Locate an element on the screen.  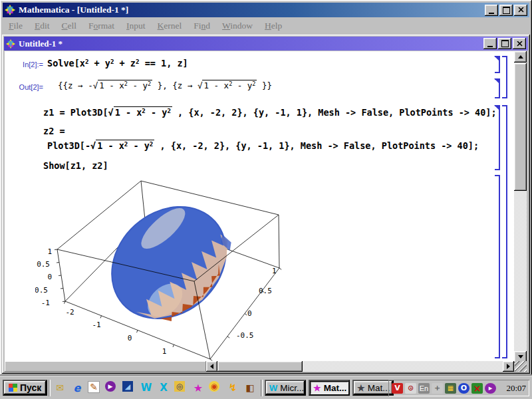
maximize-icon is located at coordinates (507, 11).